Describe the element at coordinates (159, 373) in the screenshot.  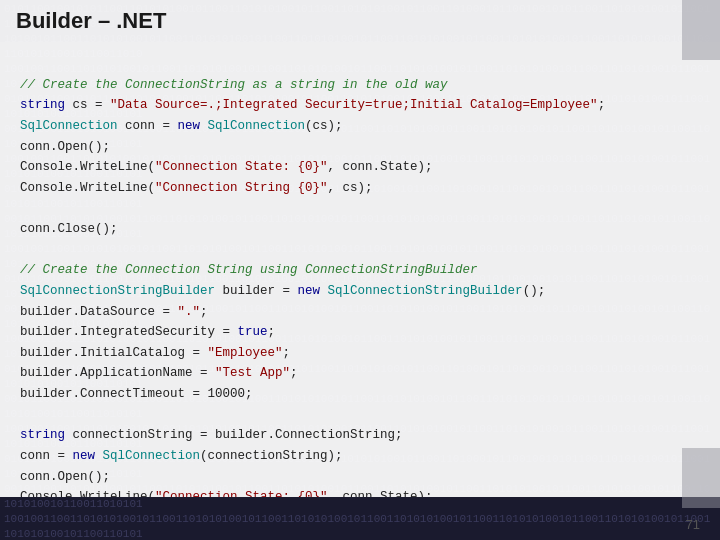
I see `code-line-10: builder.ApplicationName = "Test App";` at that location.